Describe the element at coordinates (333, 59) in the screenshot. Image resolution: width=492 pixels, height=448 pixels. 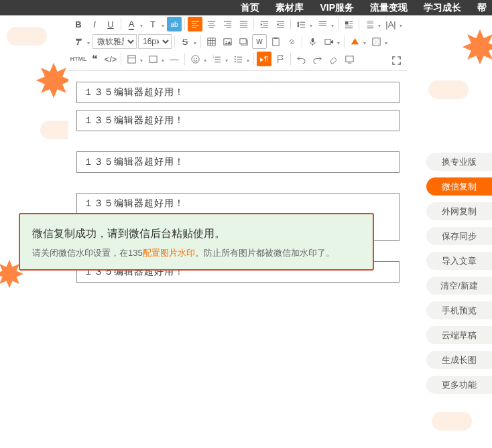
I see `eraser-button` at that location.